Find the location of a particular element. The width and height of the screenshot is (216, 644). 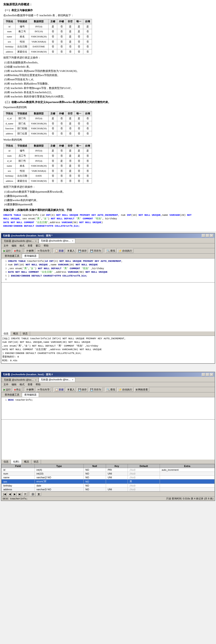

window1-close-btn: × is located at coordinates (211, 236).